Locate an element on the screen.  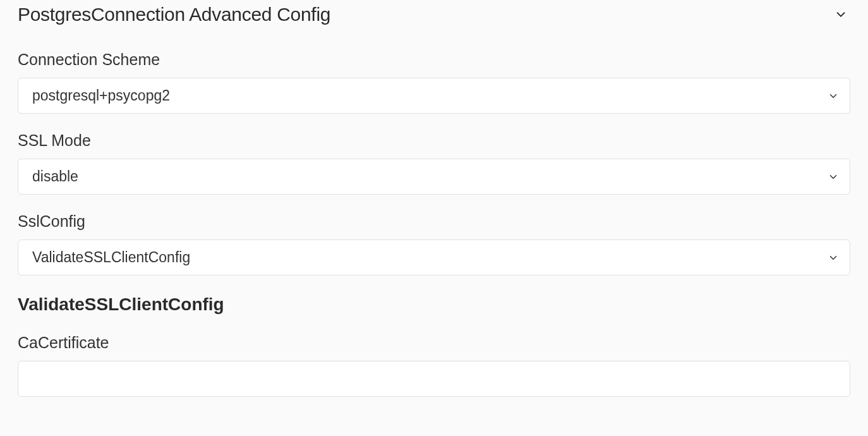
connection-scheme-value: postgresql+psycopg2 is located at coordinates (426, 96).